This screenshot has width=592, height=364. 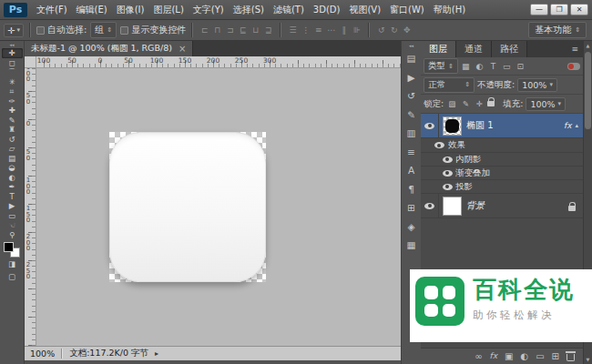 I want to click on distribute-bottom-icon: ≡, so click(x=319, y=30).